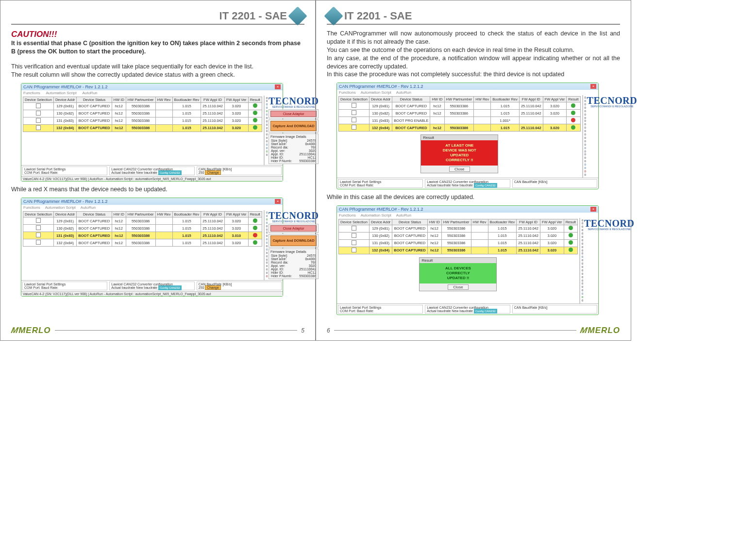  I want to click on intro-para1: This verification and eventual update wi…, so click(158, 67).